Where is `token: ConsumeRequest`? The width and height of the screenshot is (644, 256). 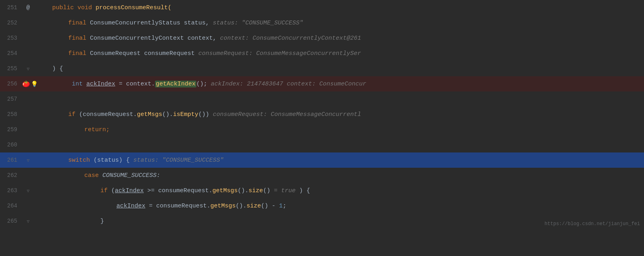 token: ConsumeRequest is located at coordinates (115, 54).